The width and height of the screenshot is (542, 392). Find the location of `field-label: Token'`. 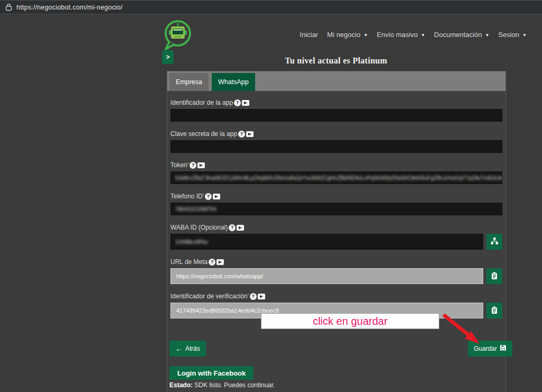

field-label: Token' is located at coordinates (179, 165).